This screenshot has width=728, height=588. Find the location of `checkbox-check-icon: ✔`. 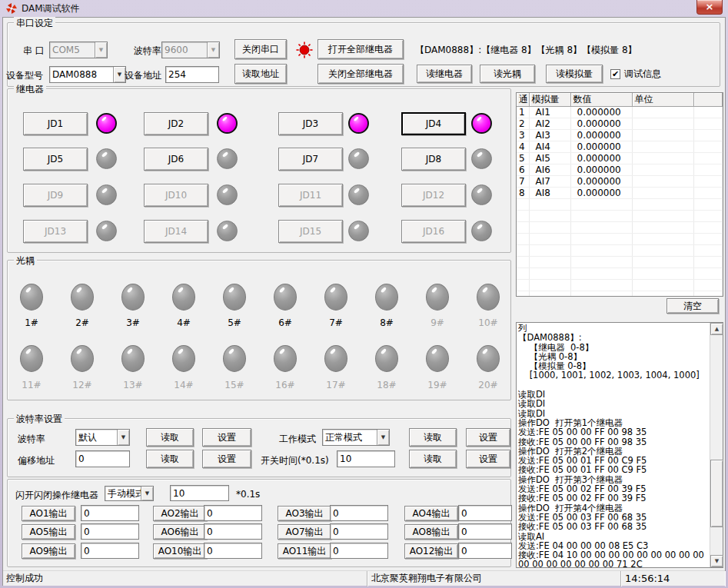

checkbox-check-icon: ✔ is located at coordinates (615, 74).